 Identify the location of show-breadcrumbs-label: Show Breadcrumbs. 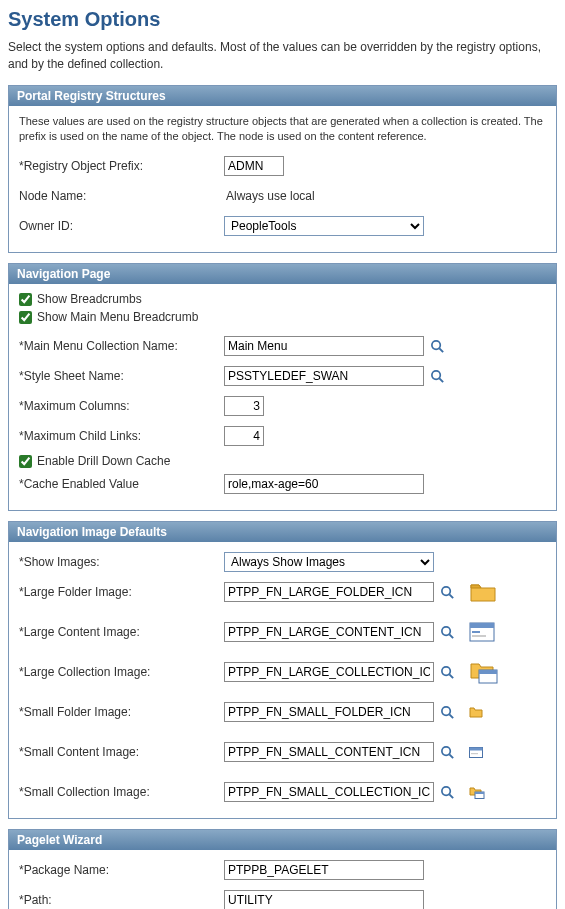
(90, 299).